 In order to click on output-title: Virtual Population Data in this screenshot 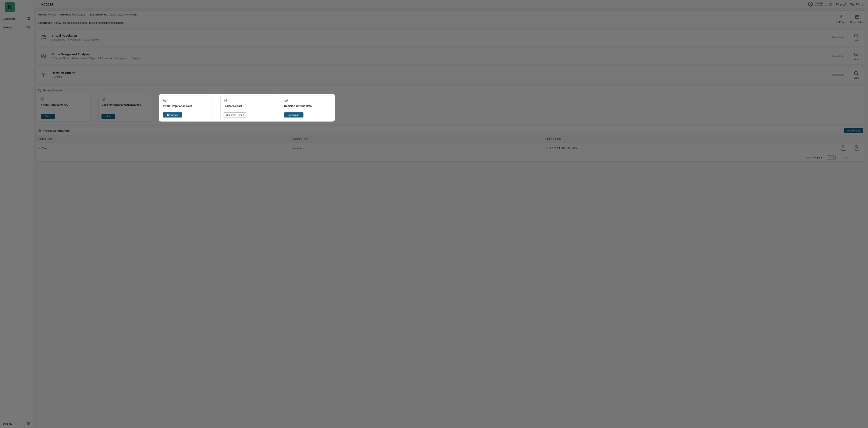, I will do `click(186, 106)`.